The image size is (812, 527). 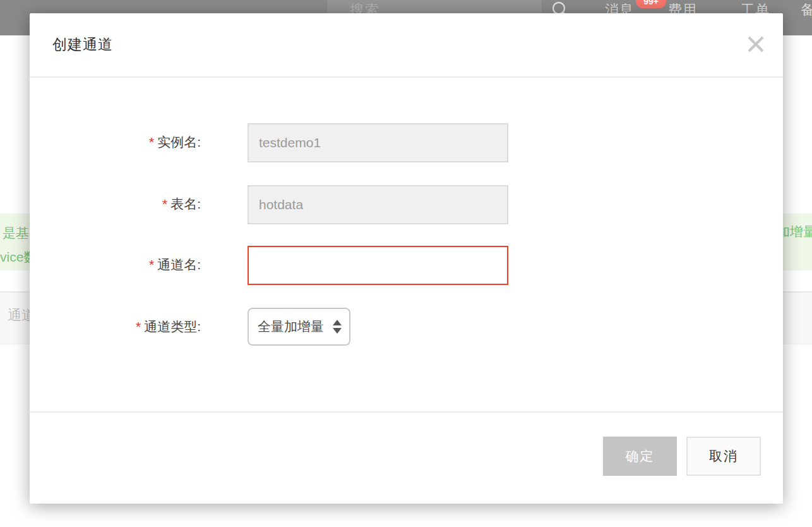 What do you see at coordinates (299, 327) in the screenshot?
I see `tunnel-type-select: 全量加增量` at bounding box center [299, 327].